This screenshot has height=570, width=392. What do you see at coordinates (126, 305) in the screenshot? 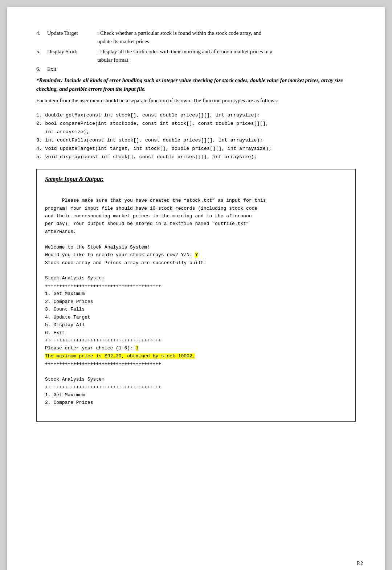
I see `sample-text-2: Stock code array and Prices array are su…` at bounding box center [126, 305].